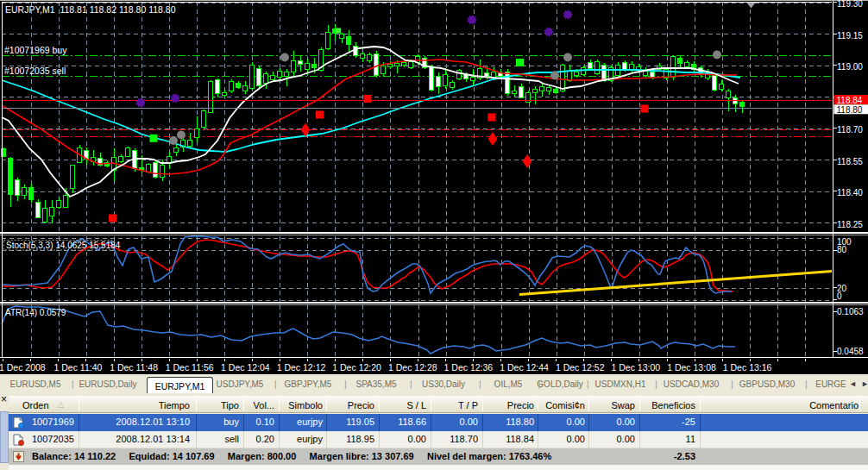  Describe the element at coordinates (850, 36) in the screenshot. I see `svg-text: 119.15` at that location.